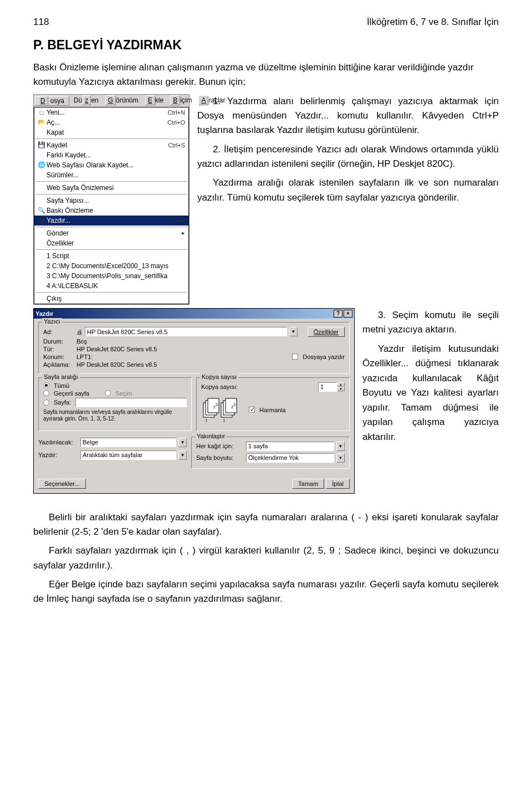 This screenshot has height=794, width=532. Describe the element at coordinates (111, 243) in the screenshot. I see `menu-item: Özellikler` at that location.